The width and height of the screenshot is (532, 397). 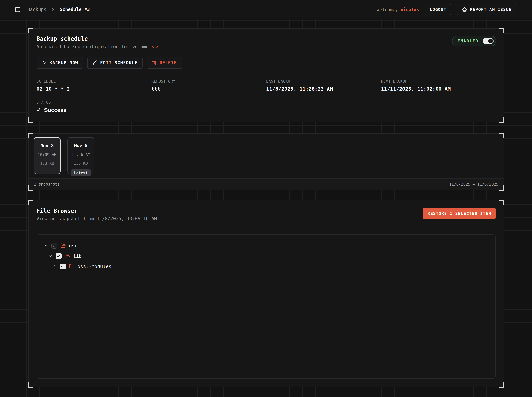 What do you see at coordinates (60, 63) in the screenshot?
I see `backup-now-button: BACKUP NOW` at bounding box center [60, 63].